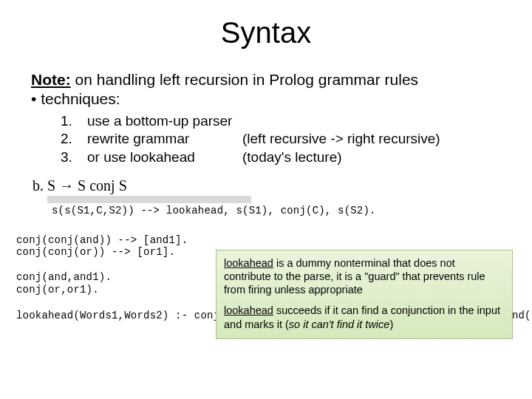 This screenshot has height=399, width=532. Describe the element at coordinates (281, 140) in the screenshot. I see `techniques-list: 1. use a bottom-up parser 2. rewrite gra…` at that location.